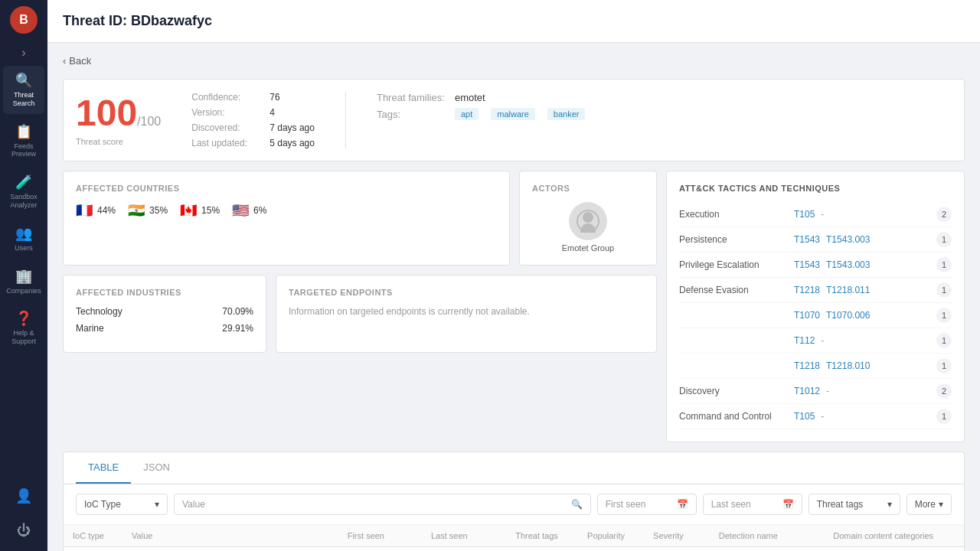 The height and width of the screenshot is (551, 980). I want to click on countries-title: AFFECTED COUNTRIES, so click(286, 188).